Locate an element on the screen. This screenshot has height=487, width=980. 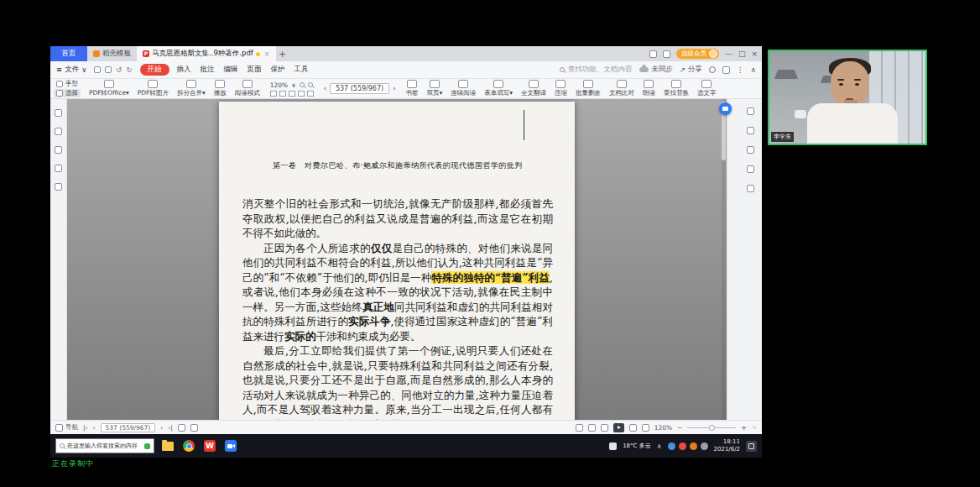
annotate-pen-icon is located at coordinates (579, 428).